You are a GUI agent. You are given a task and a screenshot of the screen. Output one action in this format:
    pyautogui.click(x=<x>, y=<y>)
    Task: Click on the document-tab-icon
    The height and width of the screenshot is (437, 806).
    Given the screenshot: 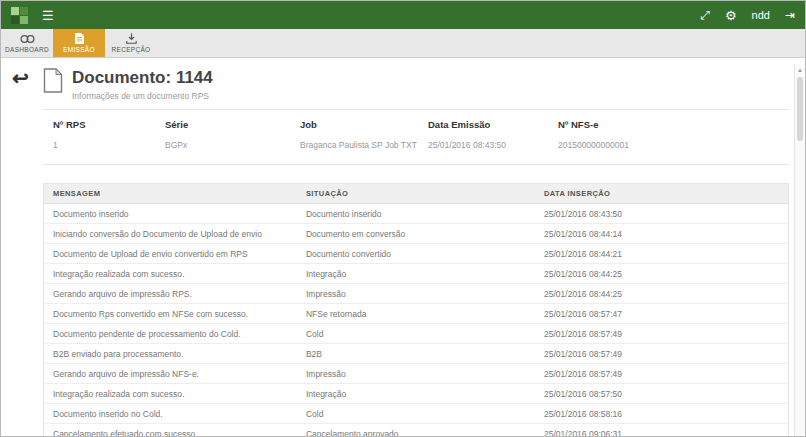 What is the action you would take?
    pyautogui.click(x=80, y=38)
    